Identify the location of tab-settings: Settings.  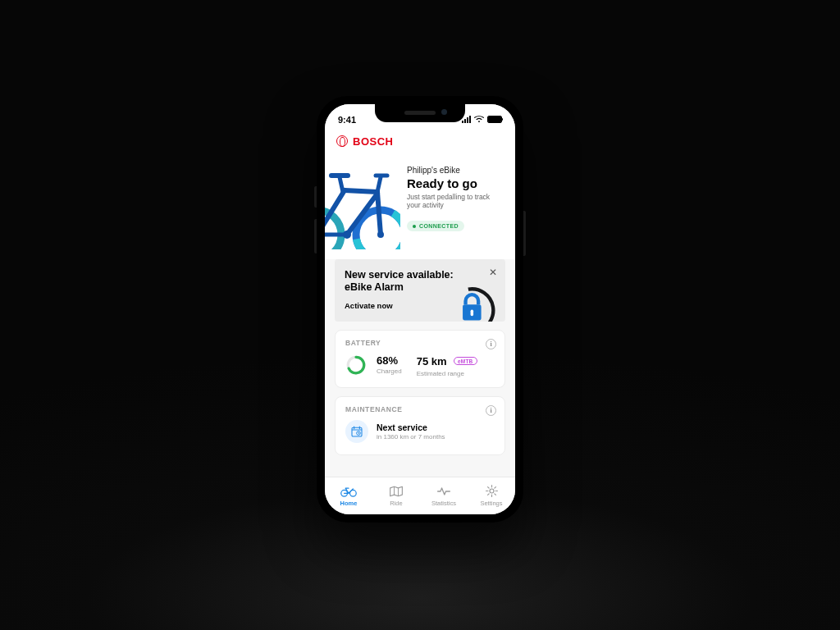
(491, 495).